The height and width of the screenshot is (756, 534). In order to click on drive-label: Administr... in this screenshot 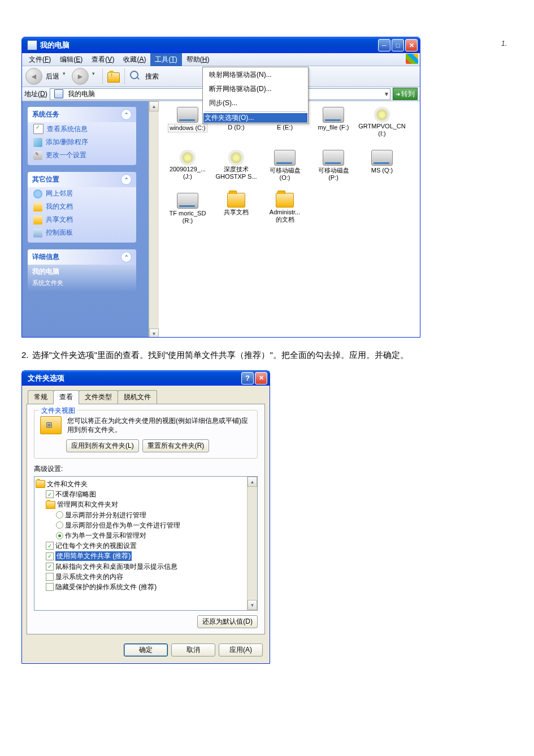, I will do `click(285, 213)`.